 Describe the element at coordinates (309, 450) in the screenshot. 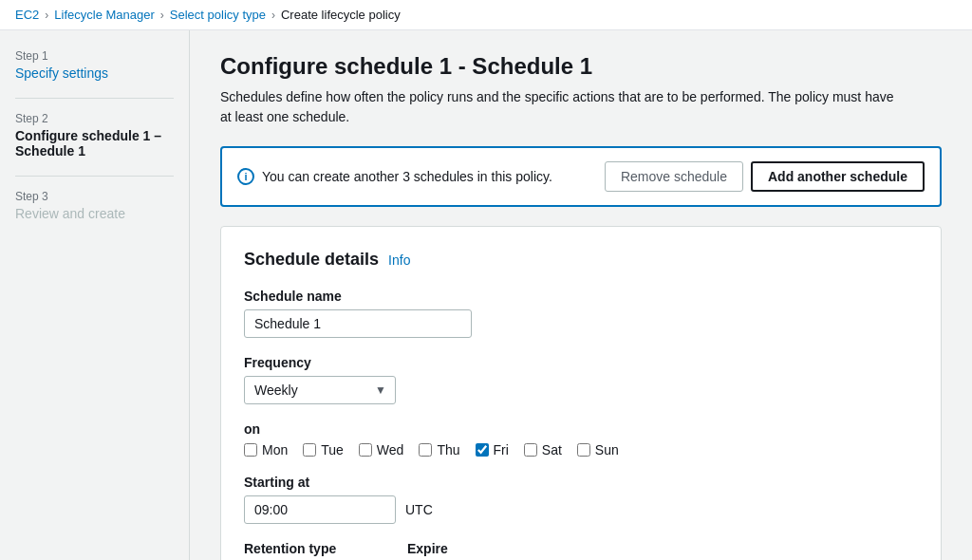

I see `checkbox-tue` at that location.